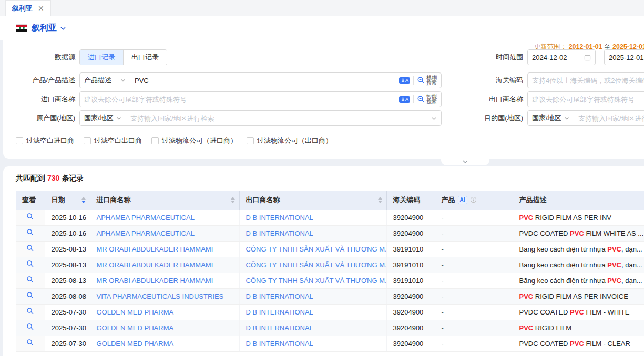 The width and height of the screenshot is (644, 356). I want to click on cell-description: PVC RIGID FILM AS PER INVOICE, so click(578, 296).